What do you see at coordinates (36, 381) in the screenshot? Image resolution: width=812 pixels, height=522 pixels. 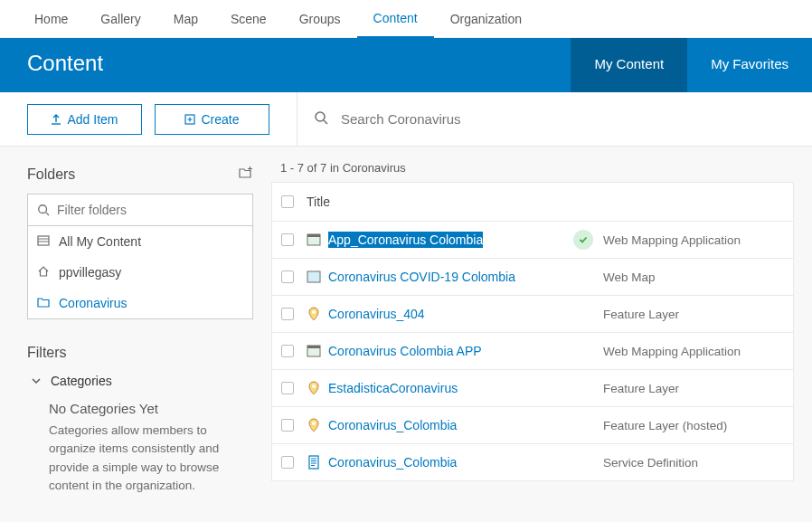 I see `chevron-down-icon` at bounding box center [36, 381].